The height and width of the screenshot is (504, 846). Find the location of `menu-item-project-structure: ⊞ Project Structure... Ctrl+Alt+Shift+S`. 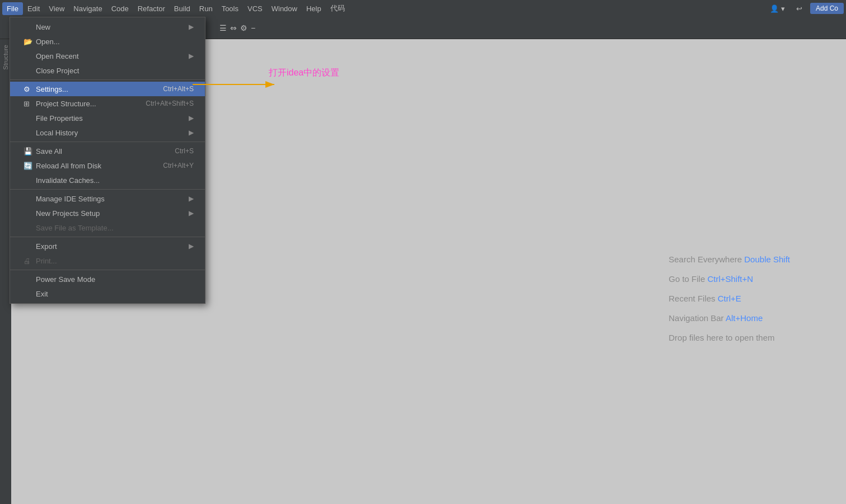

menu-item-project-structure: ⊞ Project Structure... Ctrl+Alt+Shift+S is located at coordinates (107, 103).